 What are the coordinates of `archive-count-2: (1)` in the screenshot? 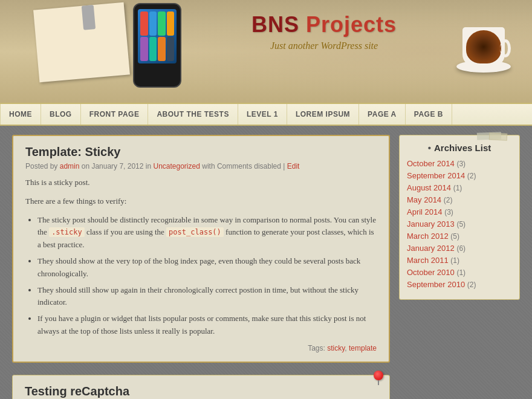 It's located at (458, 188).